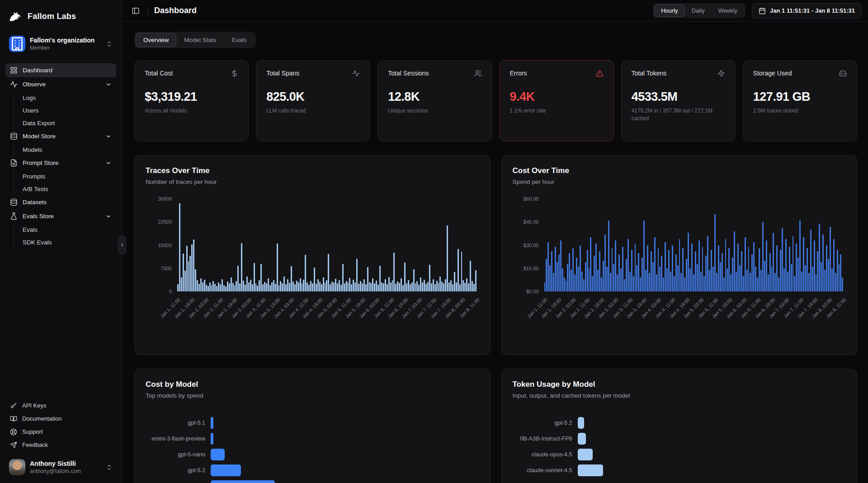  What do you see at coordinates (122, 245) in the screenshot?
I see `sidebar-collapse-handle` at bounding box center [122, 245].